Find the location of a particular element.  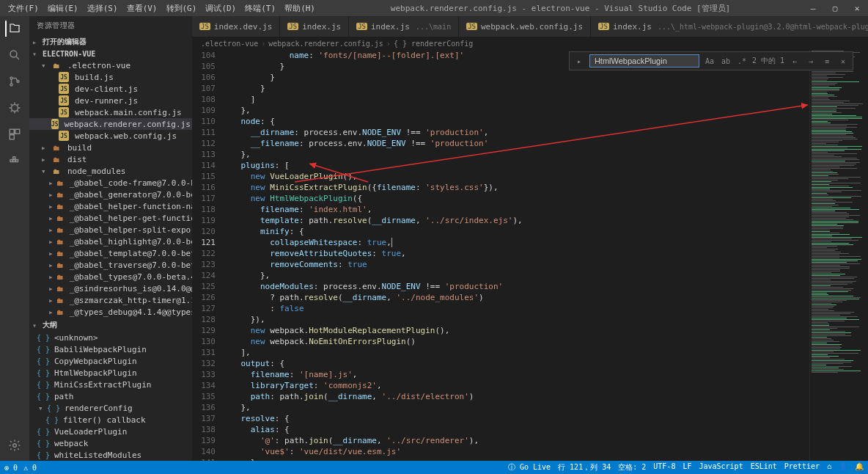

breadcrumb-item: { } rendererConfig is located at coordinates (433, 44).